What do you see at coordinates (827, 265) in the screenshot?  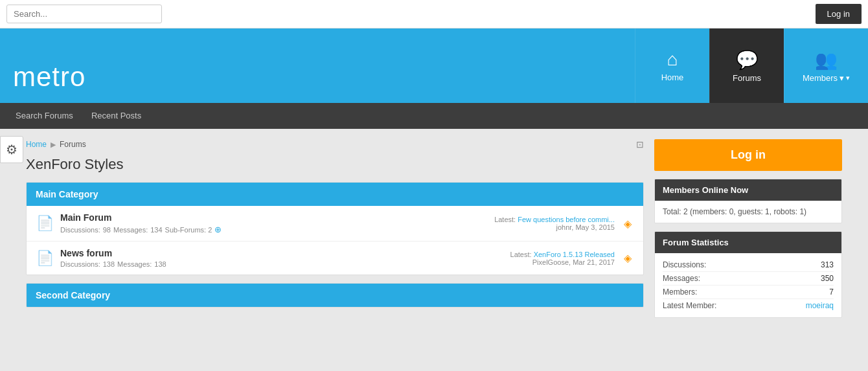 I see `stat-discussions-value: 313` at bounding box center [827, 265].